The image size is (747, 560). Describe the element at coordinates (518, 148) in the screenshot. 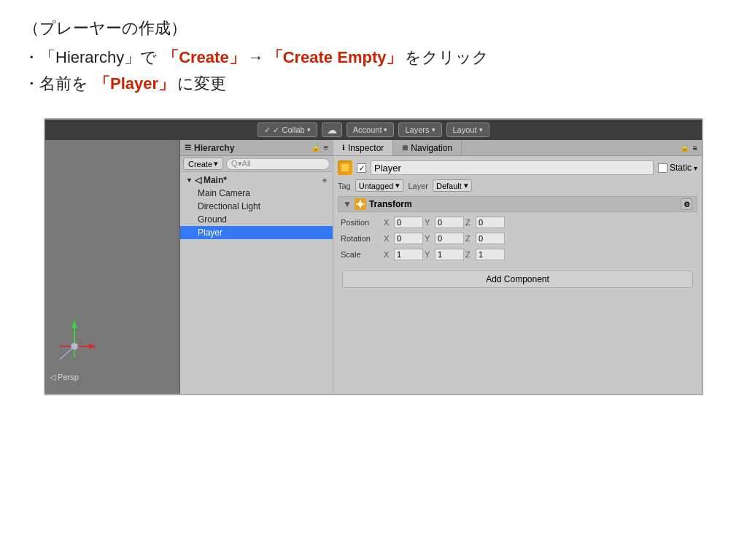

I see `inspector-tabs: ℹ Inspector ⊞ Navigation 🔒 ≡` at that location.